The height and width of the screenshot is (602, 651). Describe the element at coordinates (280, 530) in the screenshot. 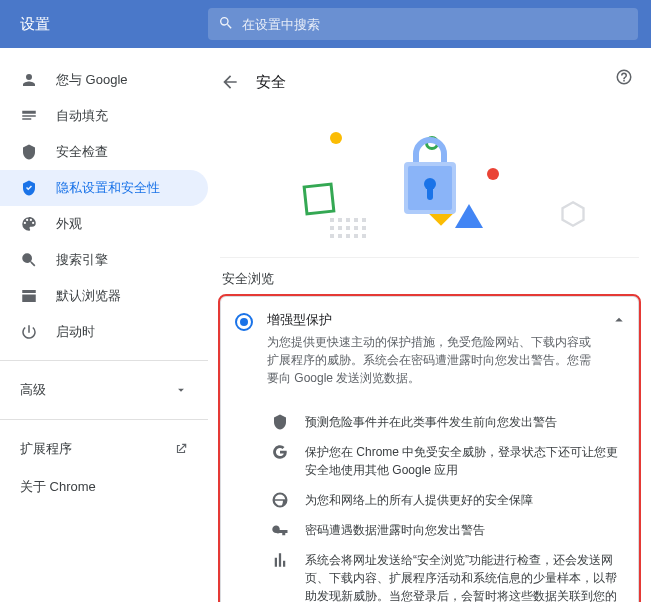

I see `key-icon` at that location.